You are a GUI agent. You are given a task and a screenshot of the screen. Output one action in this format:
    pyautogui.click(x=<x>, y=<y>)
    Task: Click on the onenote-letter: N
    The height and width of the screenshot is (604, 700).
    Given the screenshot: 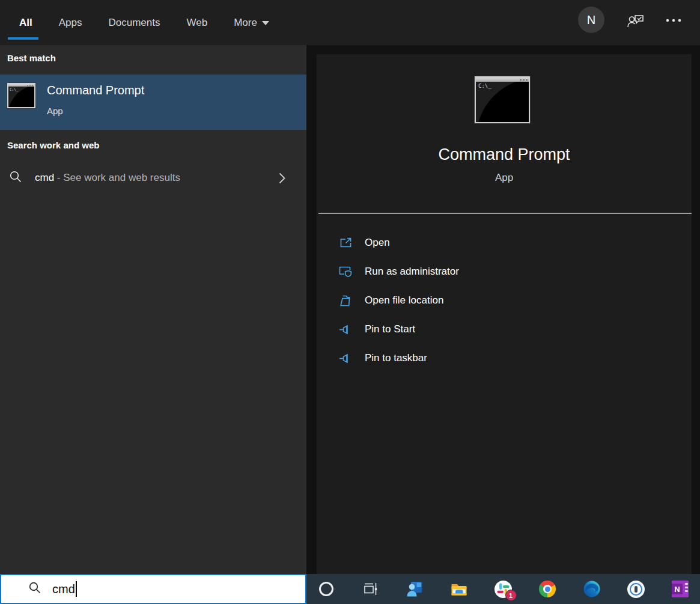 What is the action you would take?
    pyautogui.click(x=677, y=589)
    